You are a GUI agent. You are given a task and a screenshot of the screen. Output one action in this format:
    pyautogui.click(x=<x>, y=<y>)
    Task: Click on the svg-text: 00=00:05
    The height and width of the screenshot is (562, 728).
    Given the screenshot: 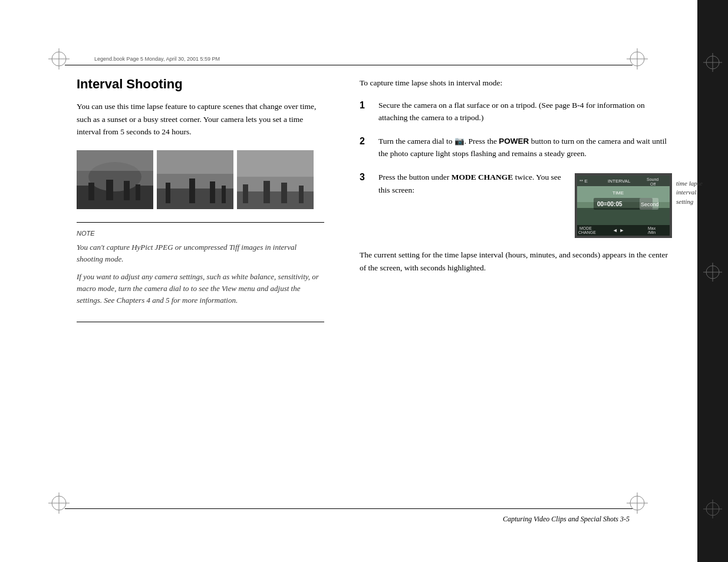 What is the action you would take?
    pyautogui.click(x=610, y=204)
    